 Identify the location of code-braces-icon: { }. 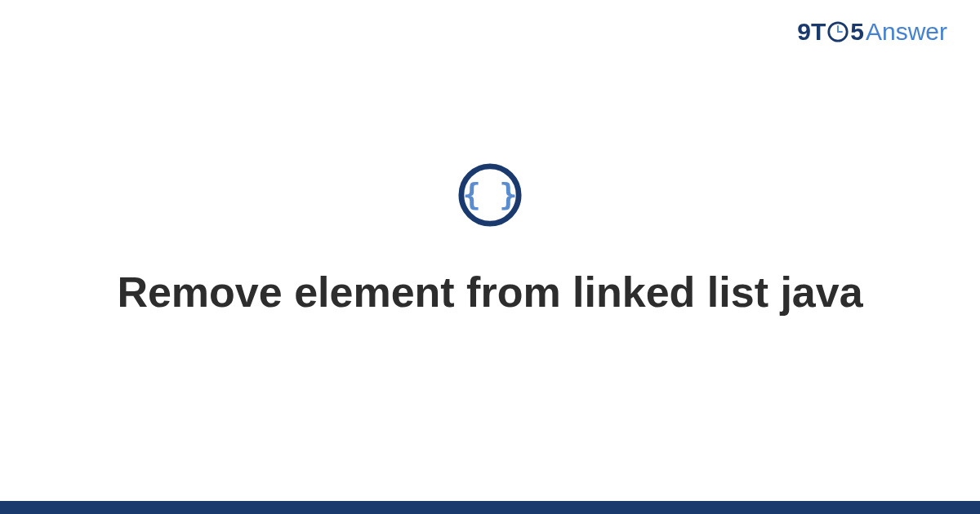
(490, 195).